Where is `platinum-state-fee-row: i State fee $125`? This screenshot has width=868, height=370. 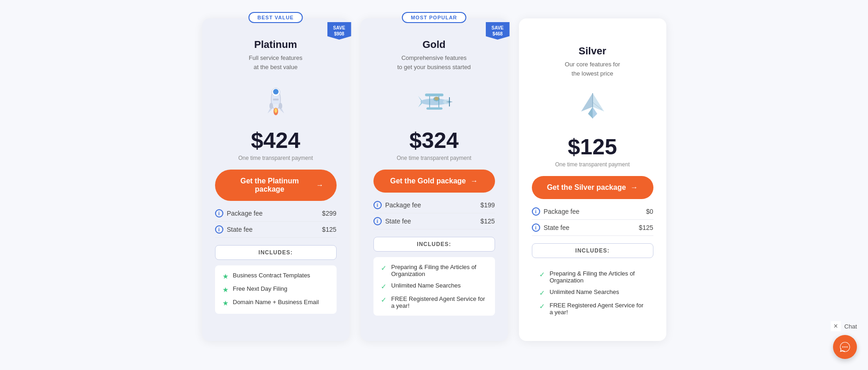
platinum-state-fee-row: i State fee $125 is located at coordinates (276, 229).